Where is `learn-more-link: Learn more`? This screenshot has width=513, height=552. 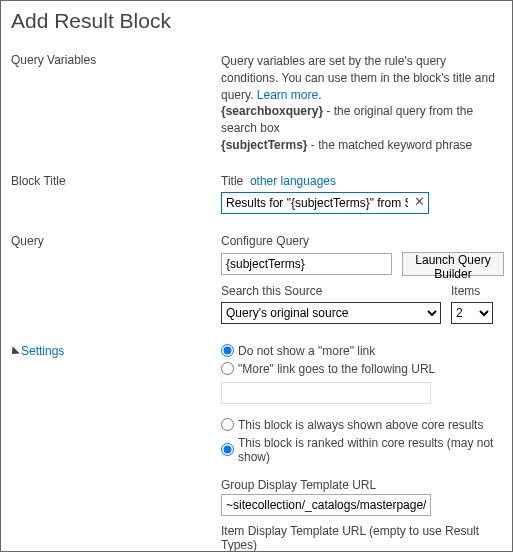 learn-more-link: Learn more is located at coordinates (288, 95).